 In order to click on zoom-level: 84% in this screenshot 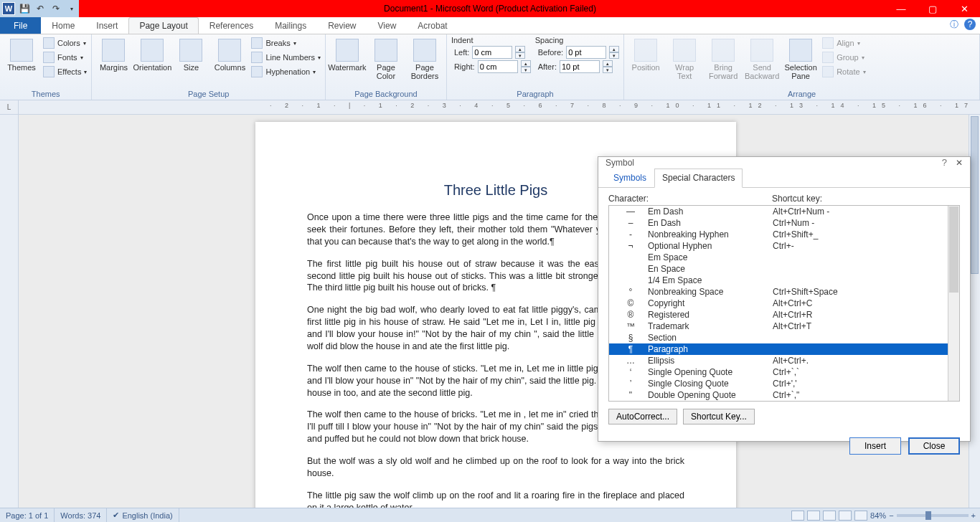, I will do `click(878, 516)`.